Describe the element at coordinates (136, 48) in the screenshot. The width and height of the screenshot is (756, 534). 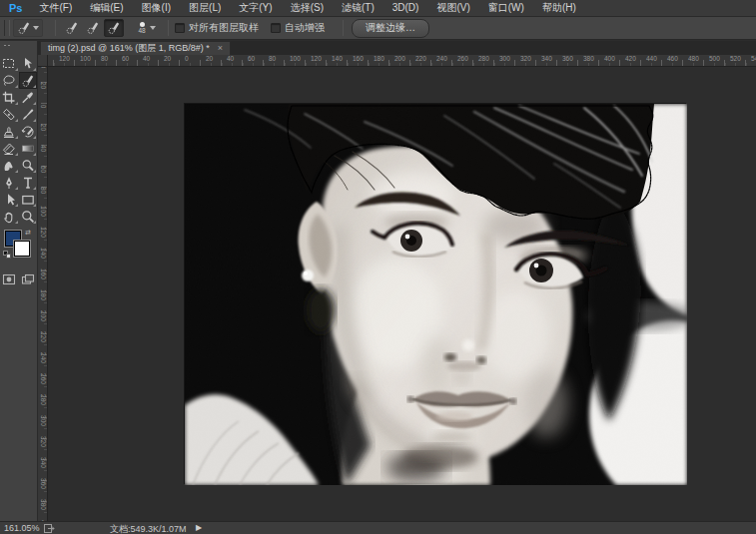
I see `document-tab: timg (2).psd @ 161% (图层 1, RGB/8#) * ×` at that location.